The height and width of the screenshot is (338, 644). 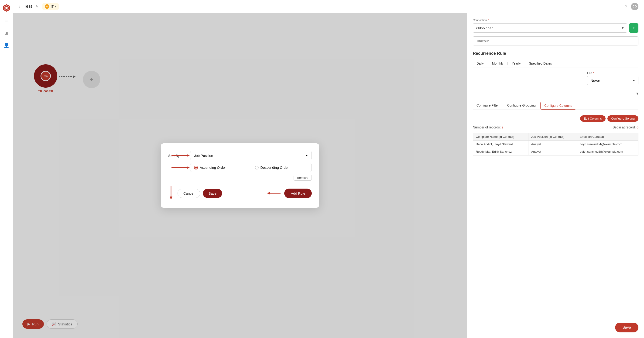 I want to click on connection-value: Odoo chan, so click(x=485, y=28).